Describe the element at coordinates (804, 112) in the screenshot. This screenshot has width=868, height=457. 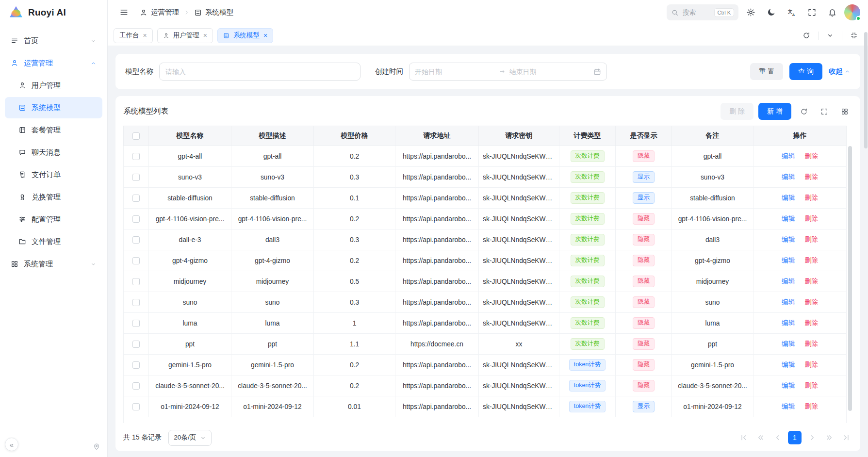
I see `refresh-table-button` at that location.